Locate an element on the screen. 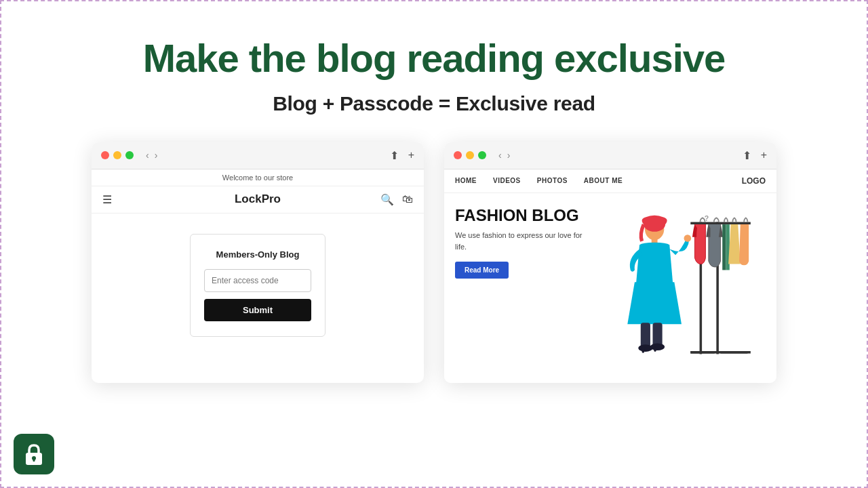 The height and width of the screenshot is (488, 868). fashion-nav: HOME VIDEOS PHOTOS ABOUT ME LOGO is located at coordinates (610, 182).